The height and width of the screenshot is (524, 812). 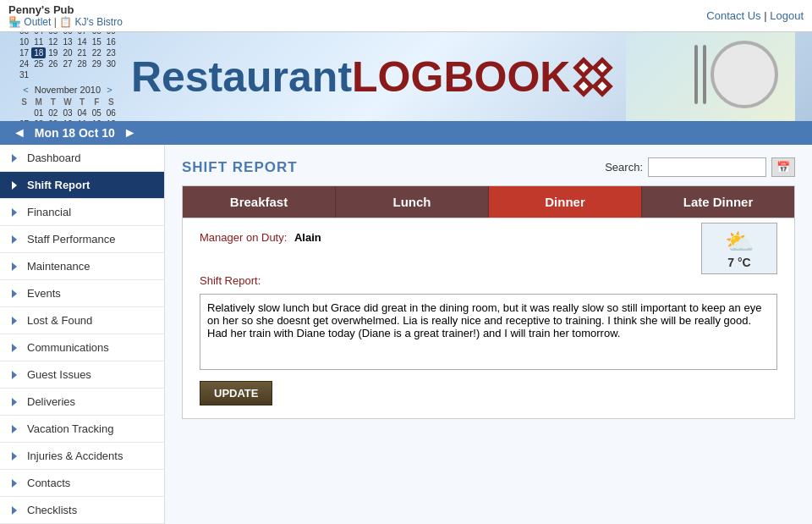 What do you see at coordinates (68, 56) in the screenshot?
I see `october-calendar: < October 2010 > S M T W T F S 0102 0304…` at bounding box center [68, 56].